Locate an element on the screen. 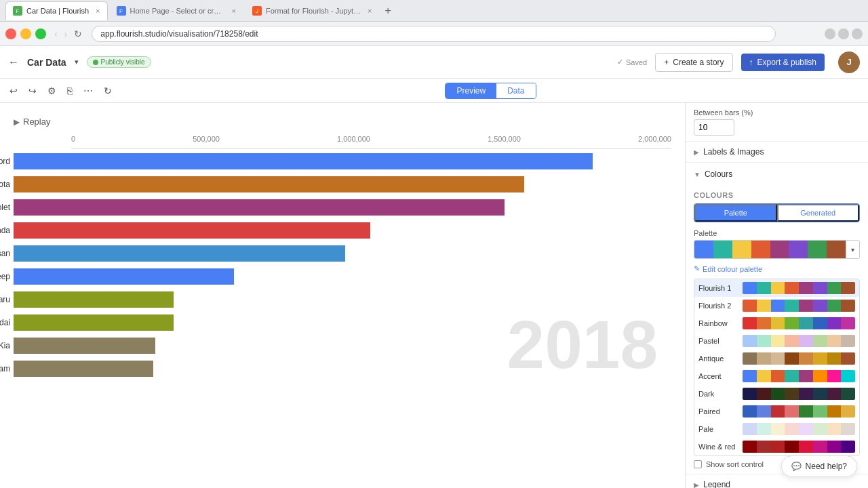 The image size is (868, 488). back-button: ← is located at coordinates (14, 62).